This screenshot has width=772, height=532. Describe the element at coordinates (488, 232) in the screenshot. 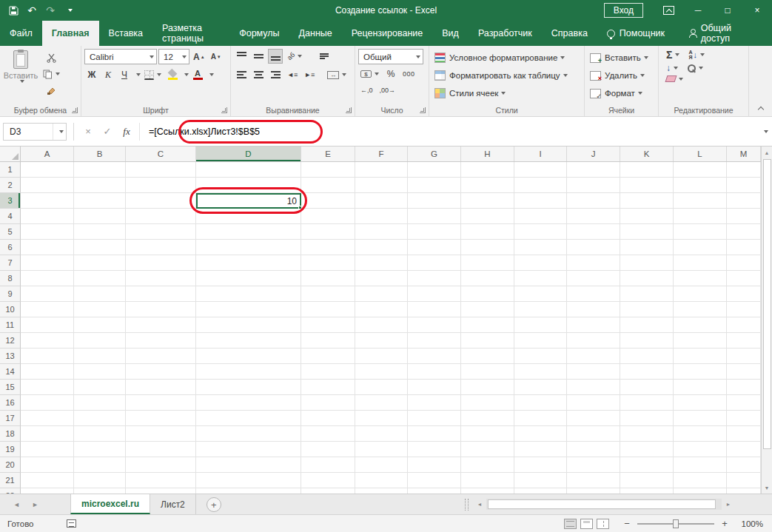

I see `cell-H5` at that location.